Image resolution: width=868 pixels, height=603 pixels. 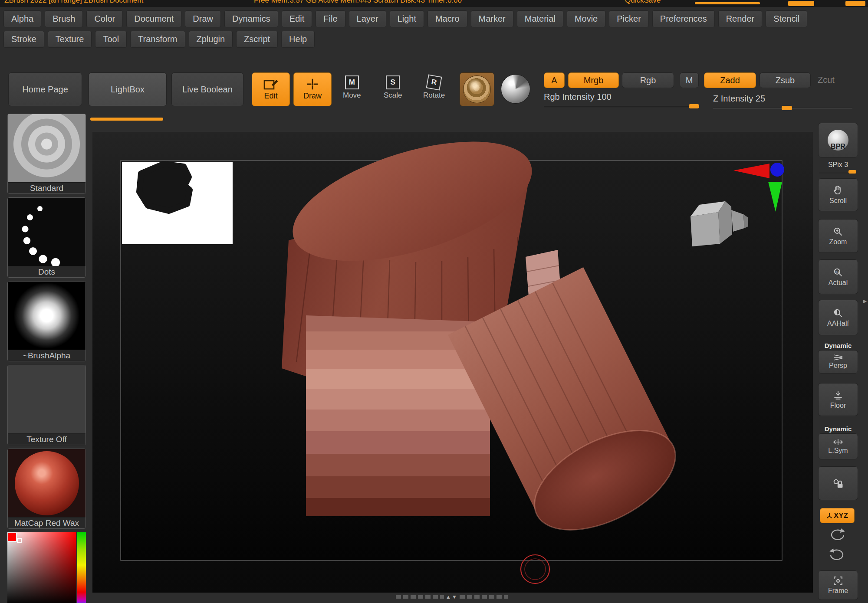 What do you see at coordinates (838, 429) in the screenshot?
I see `dynamic-lsym-label: Dynamic` at bounding box center [838, 429].